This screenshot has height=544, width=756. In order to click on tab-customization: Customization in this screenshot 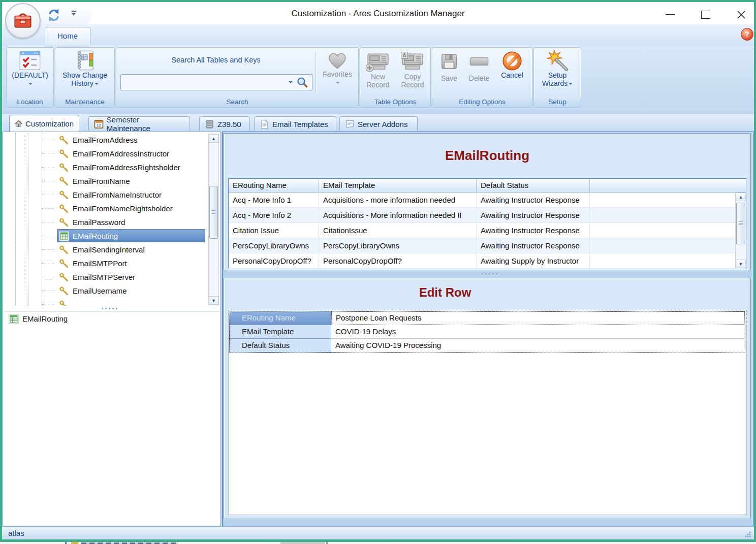, I will do `click(44, 123)`.